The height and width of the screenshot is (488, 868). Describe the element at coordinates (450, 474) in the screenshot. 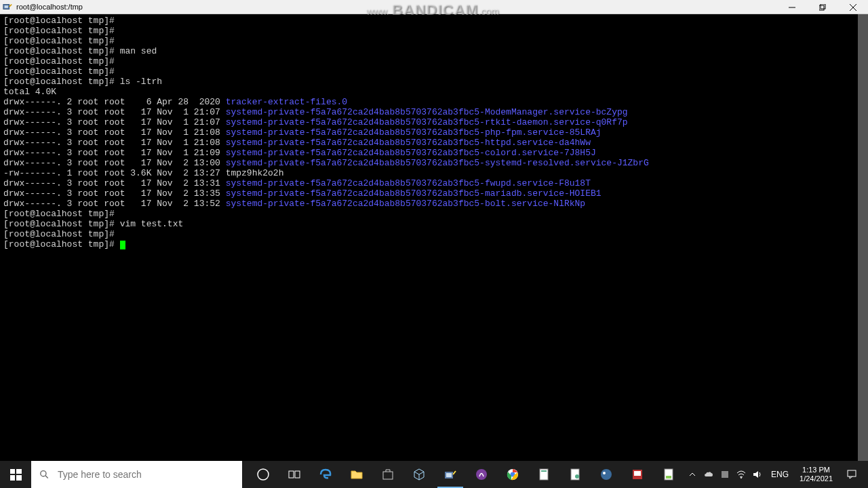

I see `putty-taskbar-icon` at that location.